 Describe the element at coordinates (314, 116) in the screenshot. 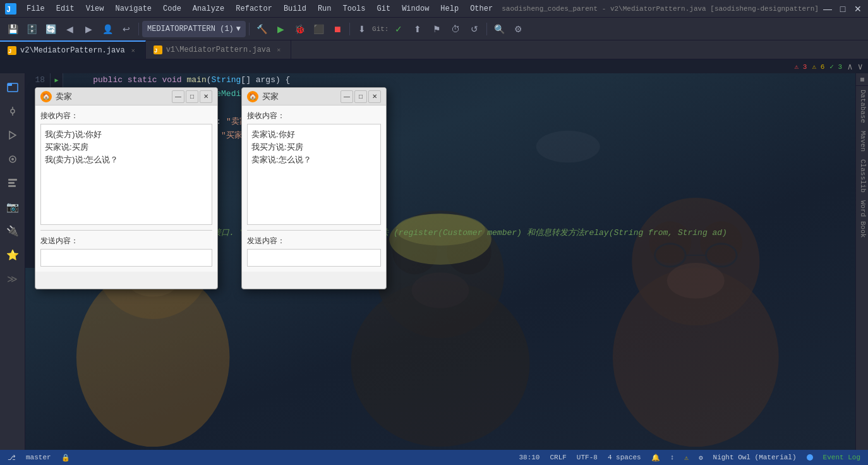

I see `buyer-receive-label: 接收内容：` at that location.